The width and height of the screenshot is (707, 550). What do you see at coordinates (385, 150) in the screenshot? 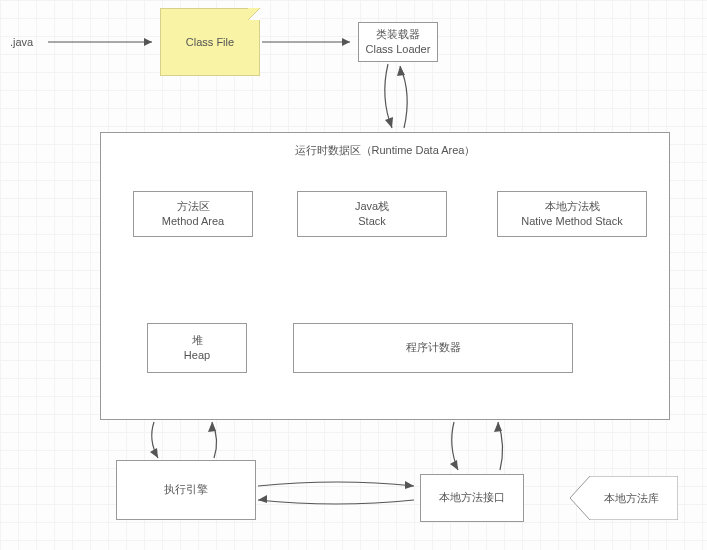
I see `runtime-area-title: 运行时数据区（Runtime Data Area）` at bounding box center [385, 150].